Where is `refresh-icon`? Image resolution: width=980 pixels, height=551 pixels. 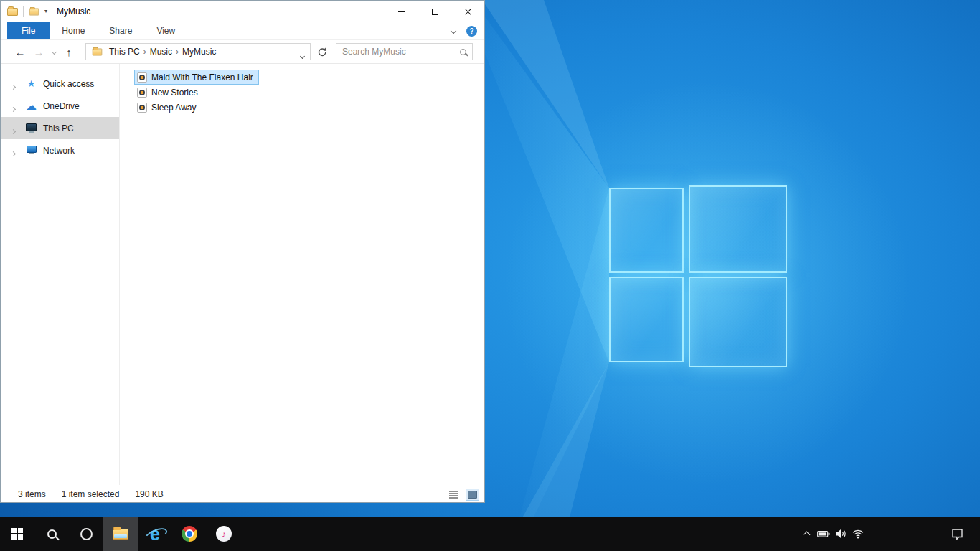
refresh-icon is located at coordinates (321, 52).